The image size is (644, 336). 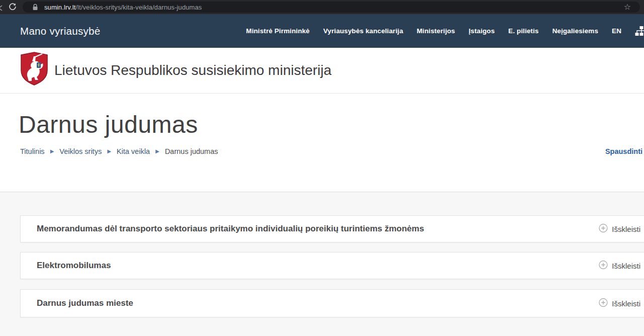 What do you see at coordinates (322, 7) in the screenshot?
I see `browser-toolbar: sumin.lrv.lt/lt/veiklos-sritys/kita-veik…` at bounding box center [322, 7].